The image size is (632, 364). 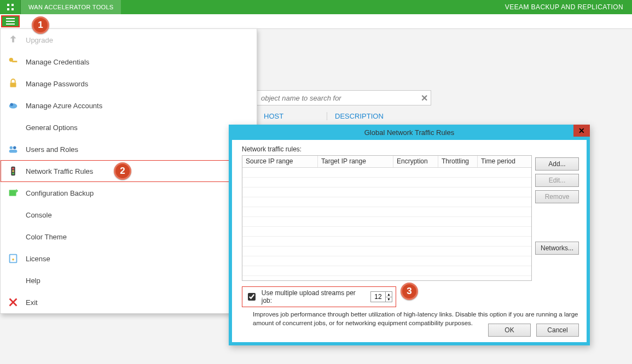 I want to click on close-icon: ✕, so click(x=582, y=131).